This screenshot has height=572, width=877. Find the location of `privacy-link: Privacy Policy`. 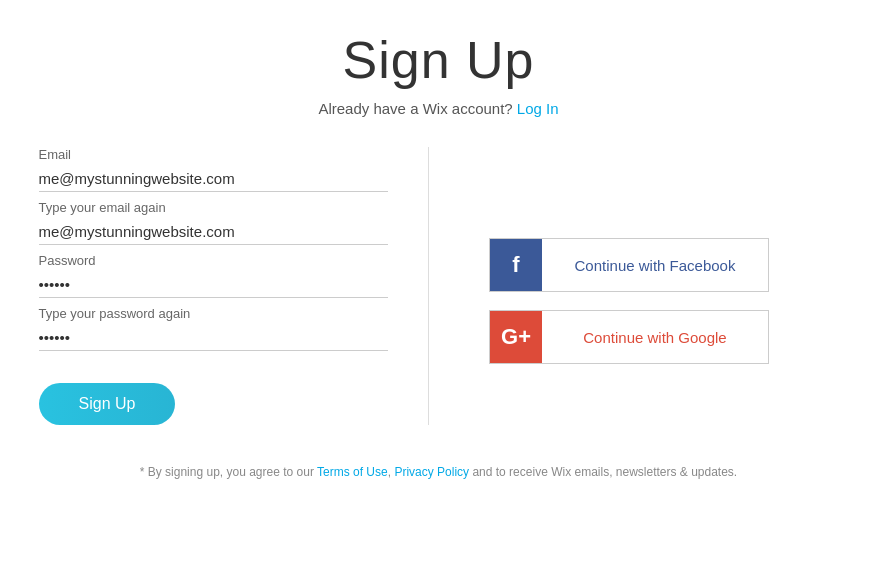

privacy-link: Privacy Policy is located at coordinates (432, 472).